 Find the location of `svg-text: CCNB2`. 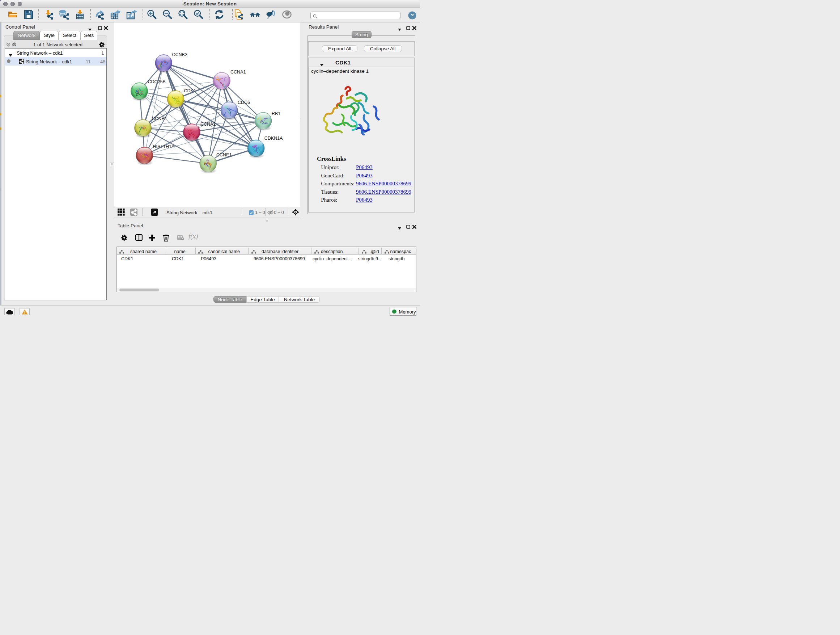

svg-text: CCNB2 is located at coordinates (179, 55).